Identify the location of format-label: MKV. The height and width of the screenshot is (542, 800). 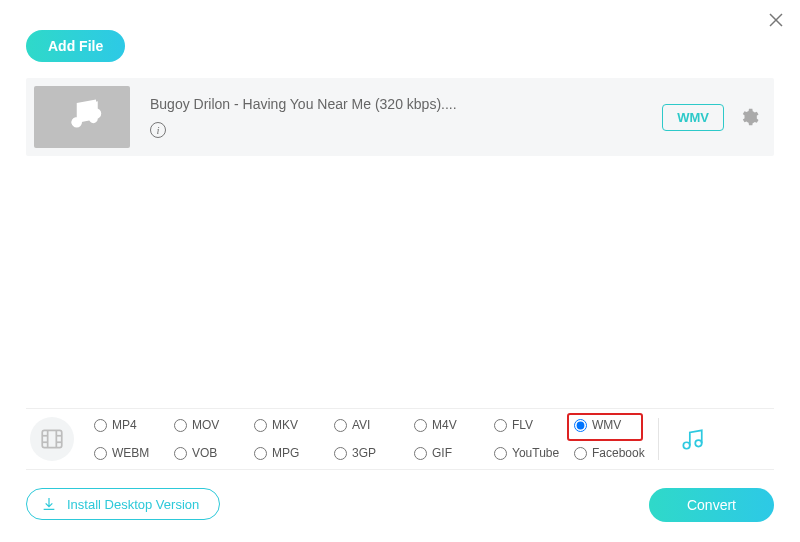
(285, 425).